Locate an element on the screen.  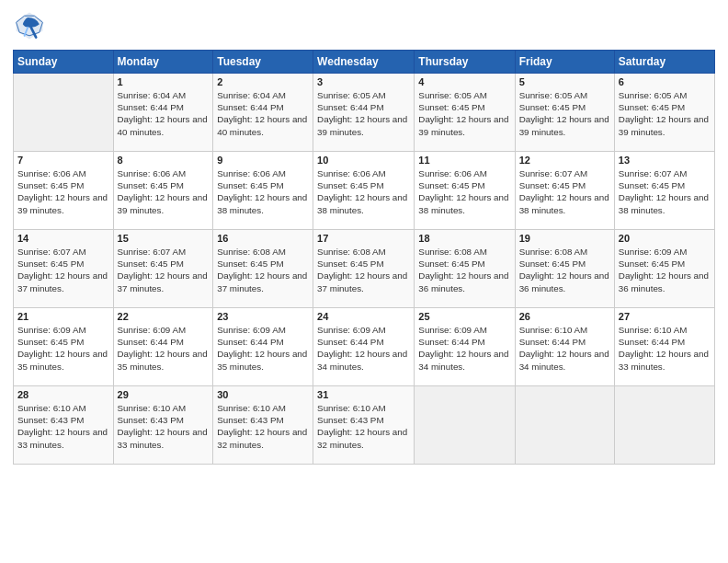
week-row-3: 14Sunrise: 6:07 AM Sunset: 6:45 PM Dayli… is located at coordinates (364, 269).